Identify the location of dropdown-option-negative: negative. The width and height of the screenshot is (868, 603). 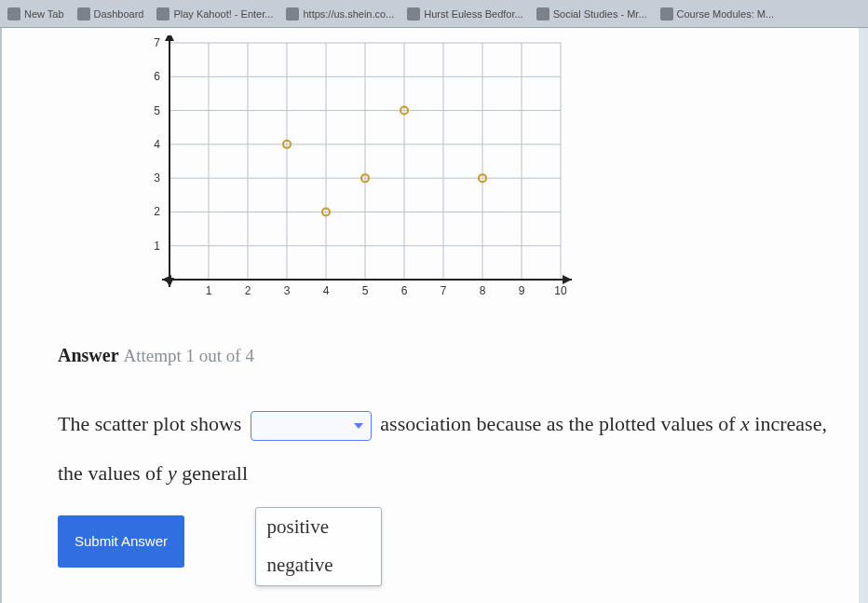
(319, 566).